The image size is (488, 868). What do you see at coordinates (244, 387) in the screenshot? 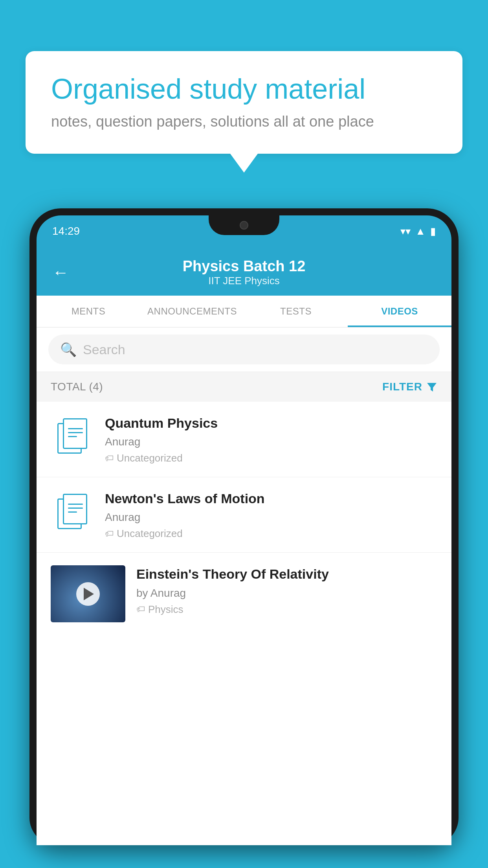
I see `filter-bar: TOTAL (4) FILTER` at bounding box center [244, 387].